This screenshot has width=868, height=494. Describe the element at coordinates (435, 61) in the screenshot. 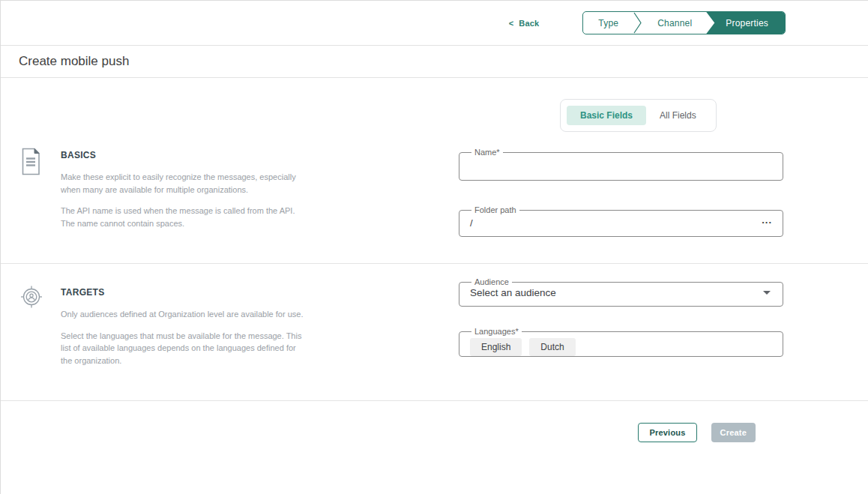

I see `title-bar: Create mobile push` at that location.